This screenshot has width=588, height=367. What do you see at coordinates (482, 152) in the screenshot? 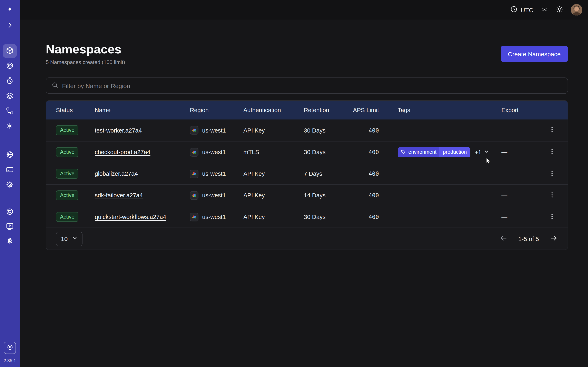
I see `tags-more-button: +1` at bounding box center [482, 152].